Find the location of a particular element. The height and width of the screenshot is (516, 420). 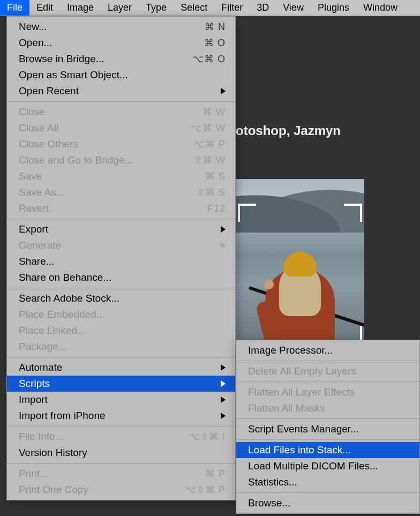

menu-item-export: Export is located at coordinates (121, 229).